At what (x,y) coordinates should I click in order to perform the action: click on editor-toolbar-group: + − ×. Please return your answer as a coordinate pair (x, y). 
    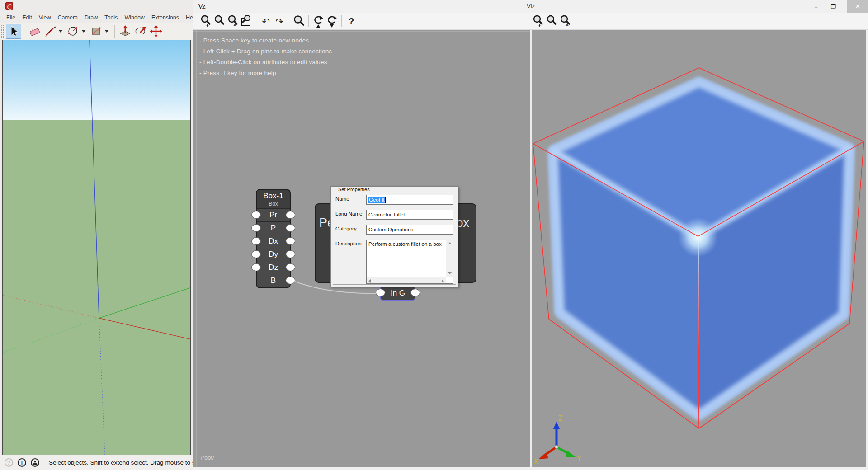
    Looking at the image, I should click on (278, 21).